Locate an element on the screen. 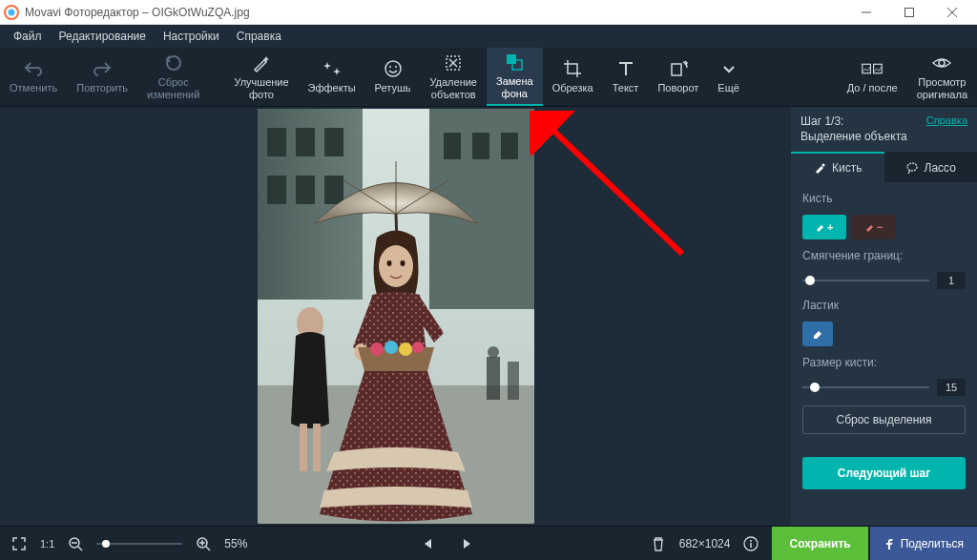  undo-label: Отменить is located at coordinates (33, 88).